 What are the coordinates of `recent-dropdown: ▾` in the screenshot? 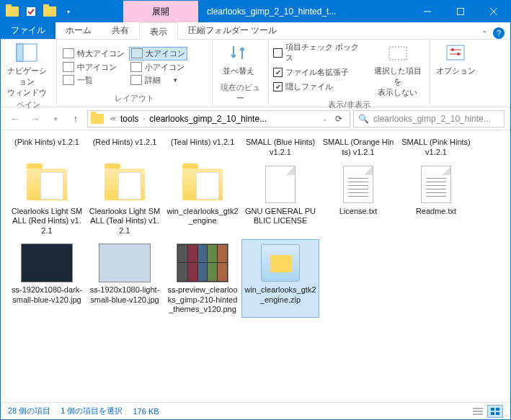 It's located at (55, 119).